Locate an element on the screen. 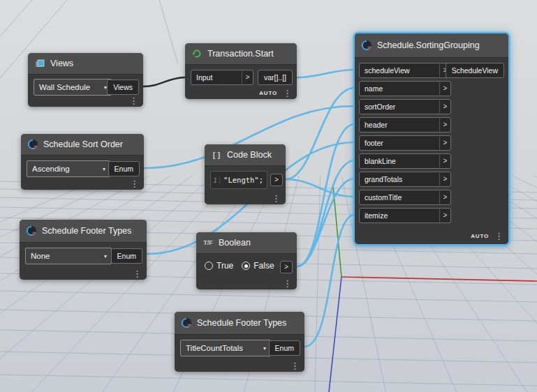 The width and height of the screenshot is (537, 392). wire-codeblock-to-customtitle is located at coordinates (320, 188).